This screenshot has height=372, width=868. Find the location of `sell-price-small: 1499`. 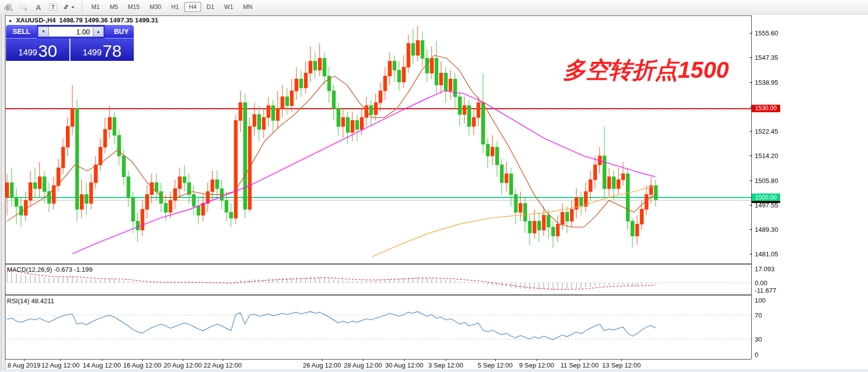

sell-price-small: 1499 is located at coordinates (28, 53).